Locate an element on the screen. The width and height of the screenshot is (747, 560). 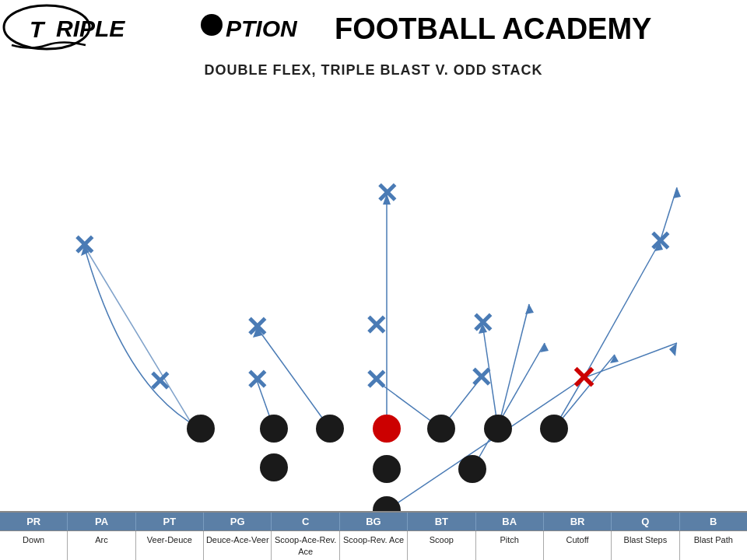
defense-mark-8: ✕ is located at coordinates (257, 380).